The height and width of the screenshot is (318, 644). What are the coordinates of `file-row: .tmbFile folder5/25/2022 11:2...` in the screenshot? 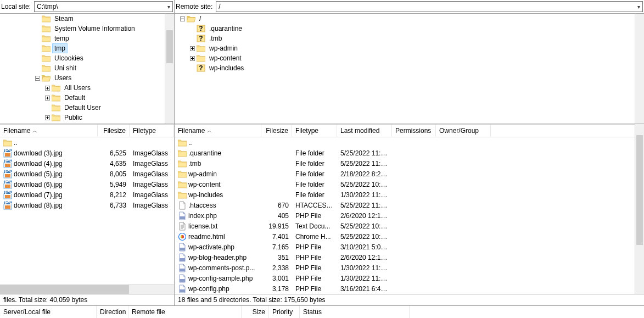 It's located at (405, 164).